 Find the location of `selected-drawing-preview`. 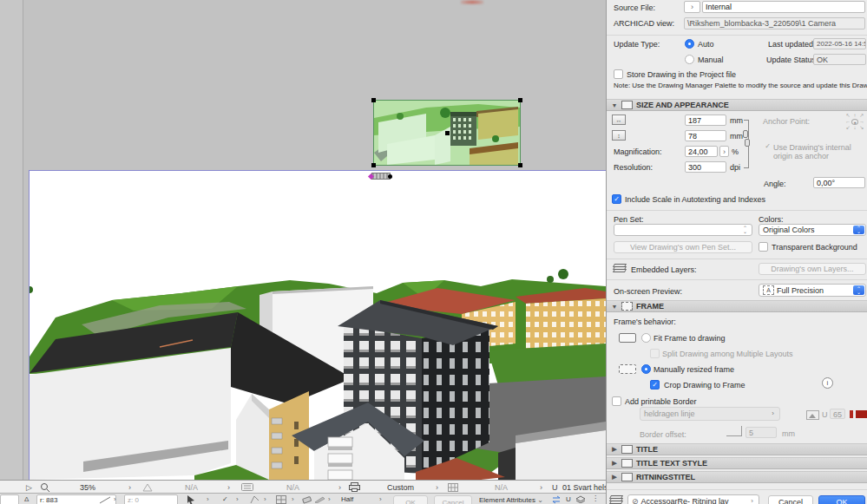

selected-drawing-preview is located at coordinates (447, 133).